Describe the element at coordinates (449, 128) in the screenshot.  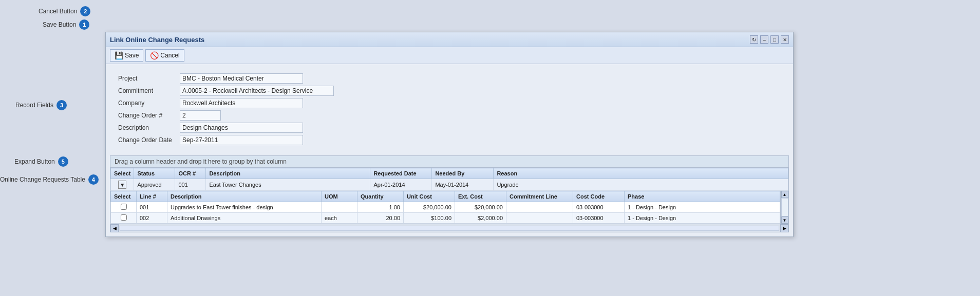
I see `form-row-description: Description` at that location.